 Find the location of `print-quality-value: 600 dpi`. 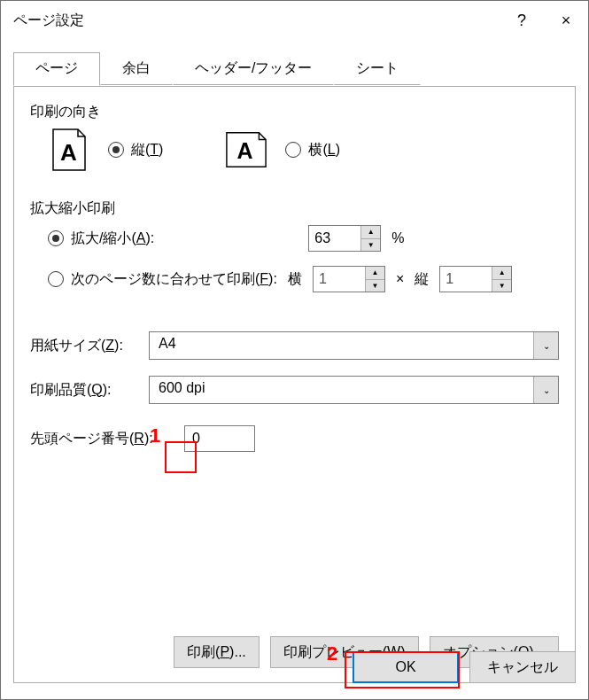

print-quality-value: 600 dpi is located at coordinates (342, 390).